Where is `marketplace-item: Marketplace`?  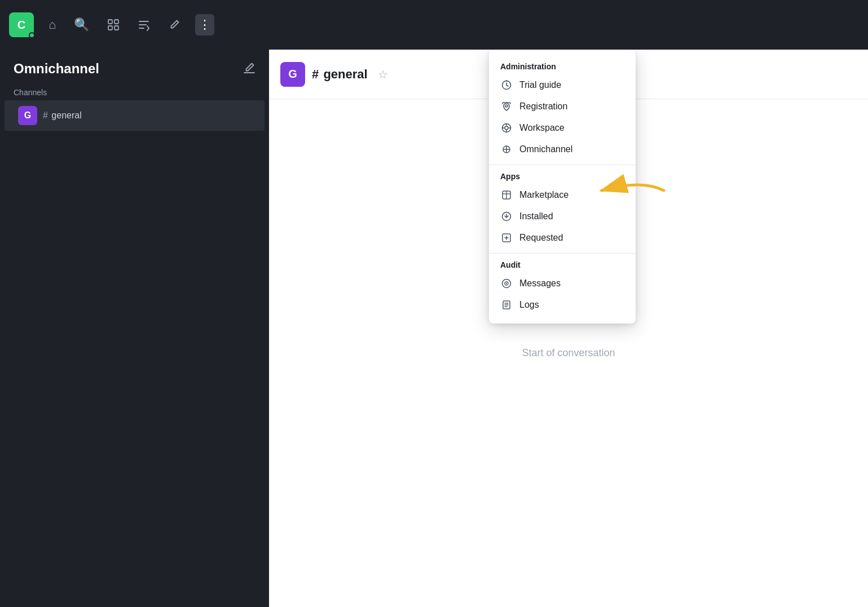
marketplace-item: Marketplace is located at coordinates (562, 195).